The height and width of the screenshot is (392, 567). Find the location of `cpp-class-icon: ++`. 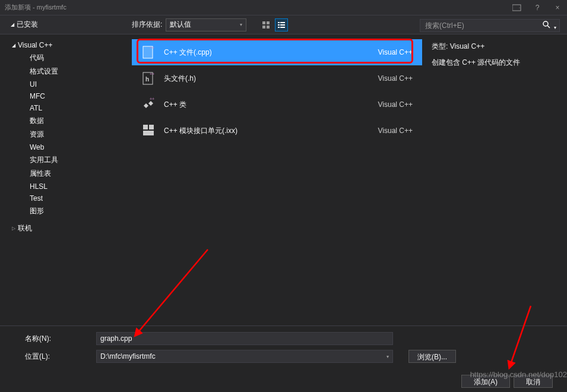

cpp-class-icon: ++ is located at coordinates (148, 105).